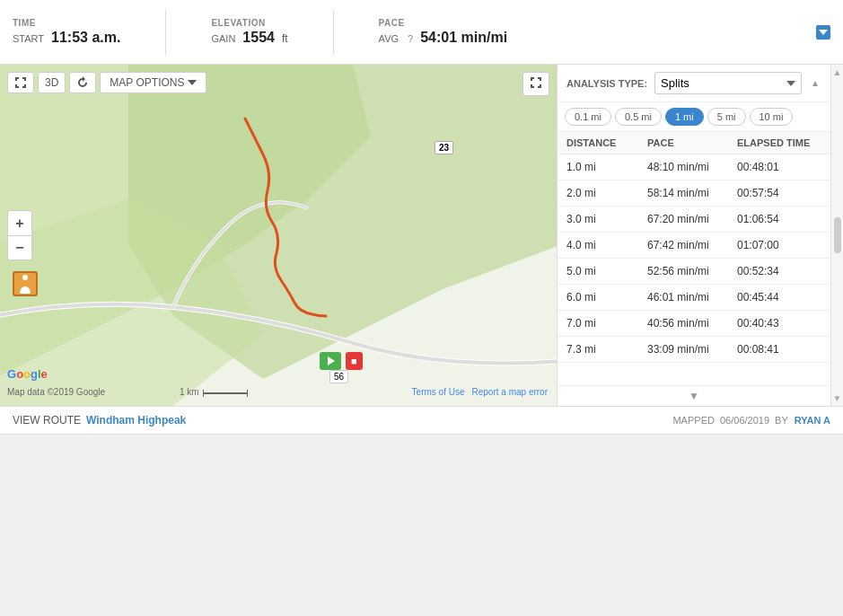 Image resolution: width=843 pixels, height=616 pixels. Describe the element at coordinates (694, 395) in the screenshot. I see `scroll-down-icon: ▼` at that location.